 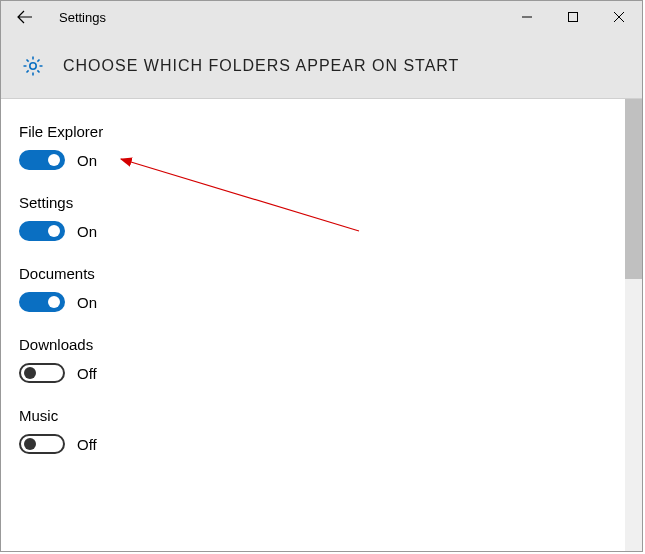 I want to click on window-controls, so click(x=573, y=17).